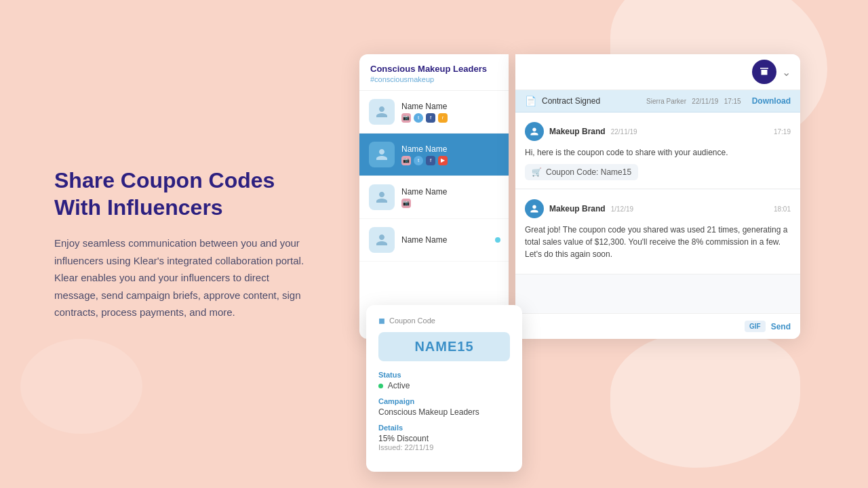 The height and width of the screenshot is (488, 868). Describe the element at coordinates (589, 172) in the screenshot. I see `coupon-badge-label: Coupon Code: Name15` at that location.